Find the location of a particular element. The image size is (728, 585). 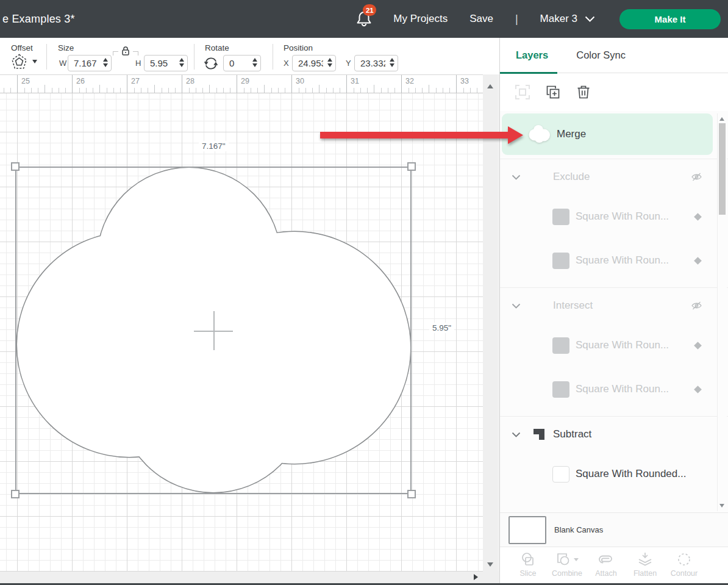

y-stepper is located at coordinates (392, 62).